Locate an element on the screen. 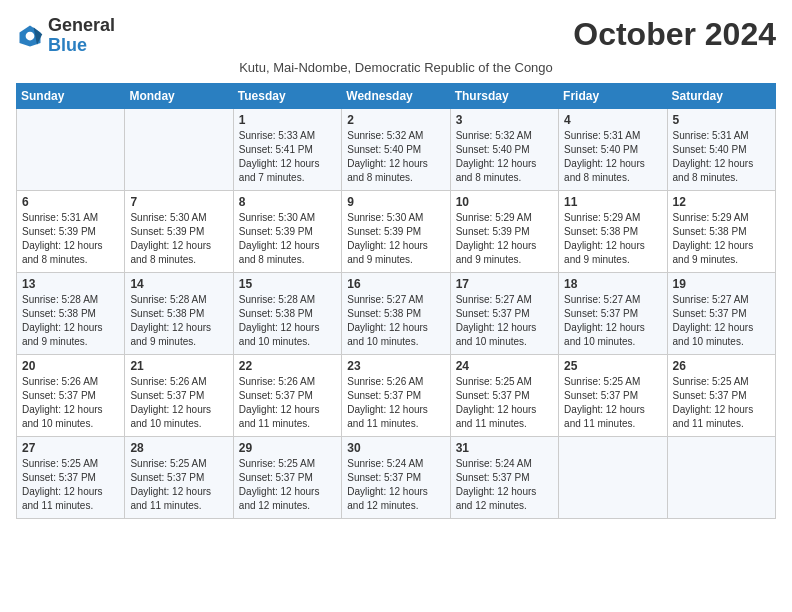  calendar-cell: 17Sunrise: 5:27 AMSunset: 5:37 PMDayligh… is located at coordinates (504, 313).